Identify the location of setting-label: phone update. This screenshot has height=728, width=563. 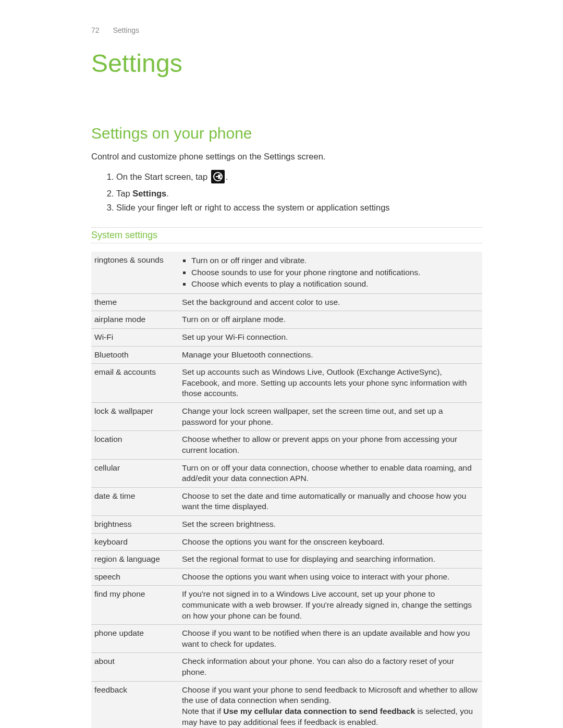
(134, 639).